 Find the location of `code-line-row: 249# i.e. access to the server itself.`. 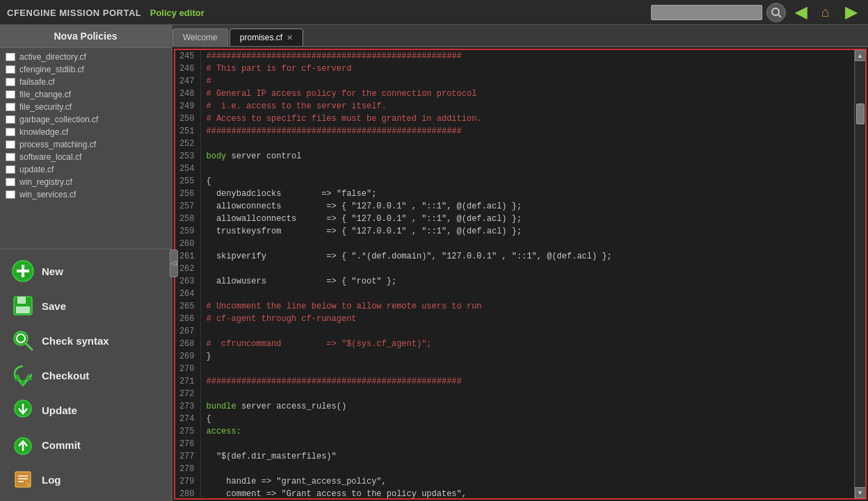

code-line-row: 249# i.e. access to the server itself. is located at coordinates (515, 106).